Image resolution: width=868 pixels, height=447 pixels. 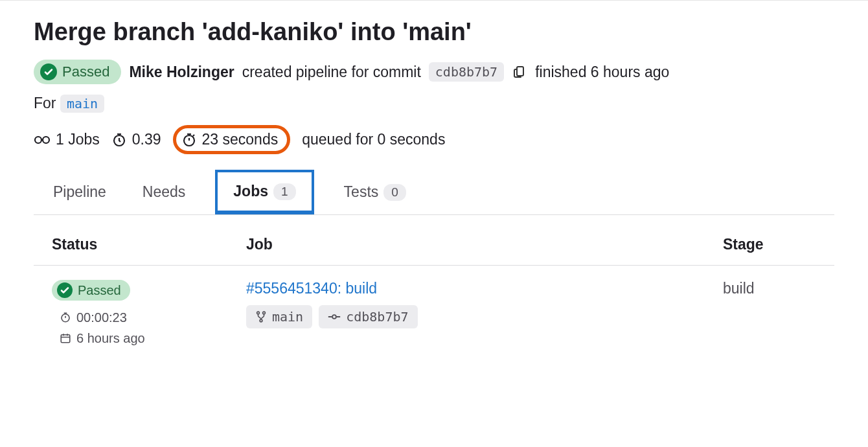 What do you see at coordinates (42, 140) in the screenshot?
I see `link-icon` at bounding box center [42, 140].